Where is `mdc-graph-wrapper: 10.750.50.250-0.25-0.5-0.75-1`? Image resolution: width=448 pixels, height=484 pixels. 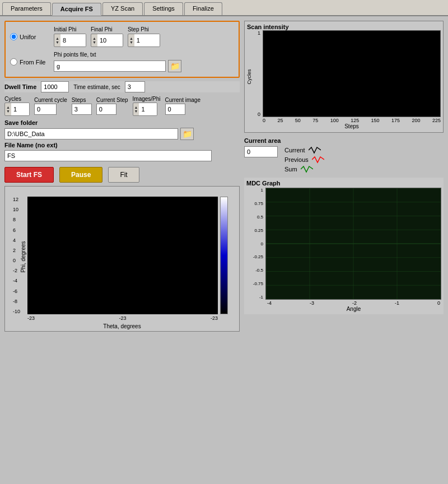 mdc-graph-wrapper: 10.750.50.250-0.25-0.5-0.75-1 is located at coordinates (344, 244).